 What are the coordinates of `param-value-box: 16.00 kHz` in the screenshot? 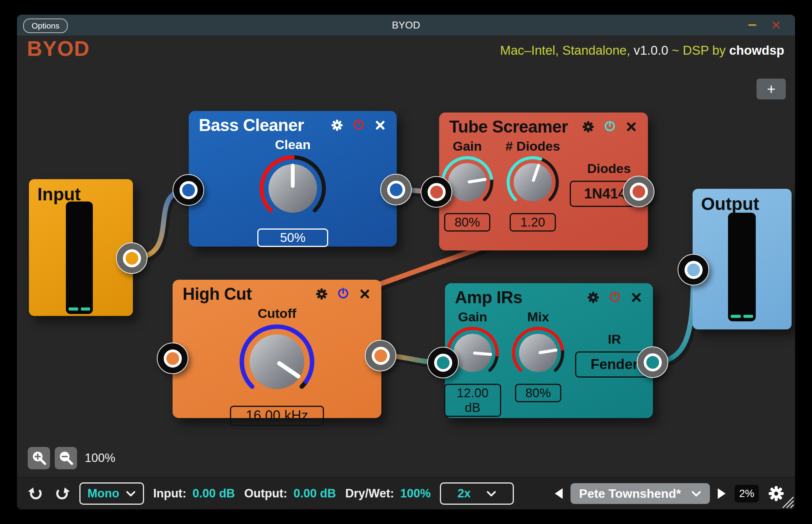 It's located at (277, 416).